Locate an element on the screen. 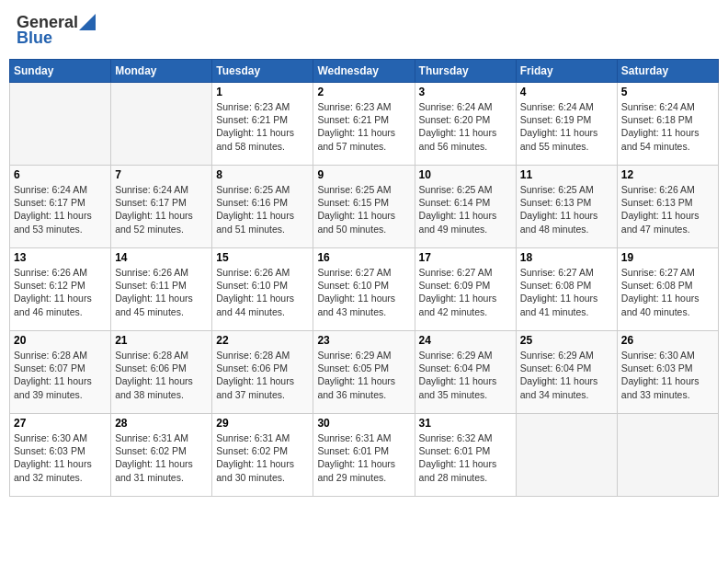 The width and height of the screenshot is (728, 563). calendar-cell: 30Sunrise: 6:31 AMSunset: 6:01 PMDayligh… is located at coordinates (364, 455).